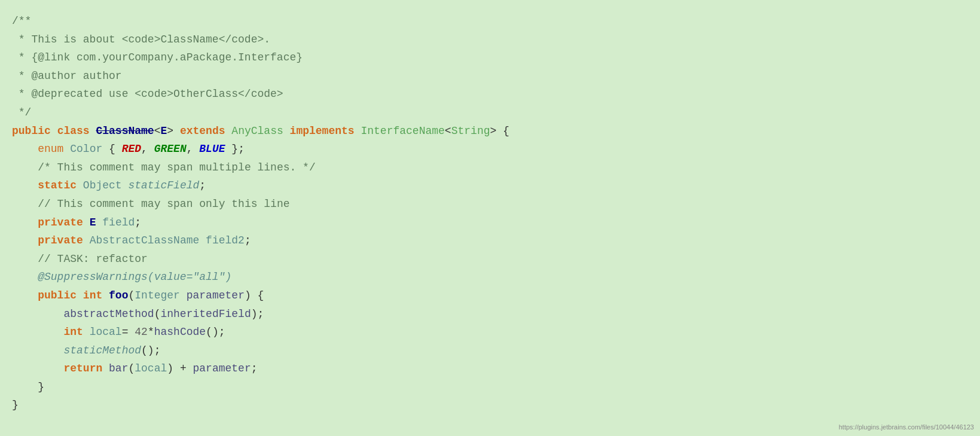 This screenshot has width=980, height=436. What do you see at coordinates (490, 295) in the screenshot?
I see `code-line-16: public int foo(Integer parameter) {` at bounding box center [490, 295].